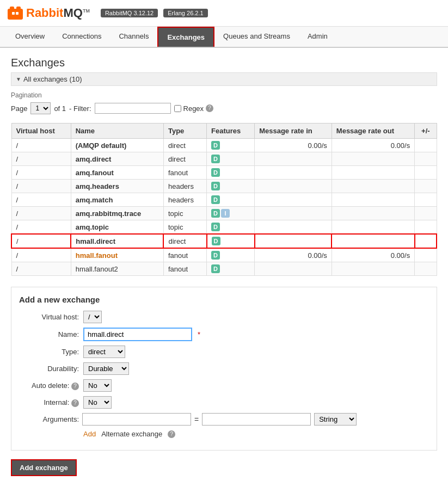  I want to click on row-type: headers, so click(185, 200).